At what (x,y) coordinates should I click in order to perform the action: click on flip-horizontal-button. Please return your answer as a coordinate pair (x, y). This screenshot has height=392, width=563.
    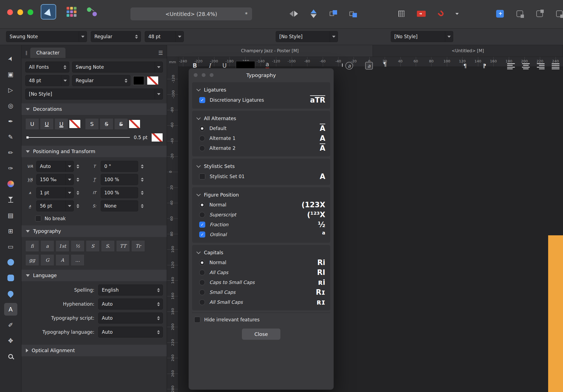
    Looking at the image, I should click on (294, 14).